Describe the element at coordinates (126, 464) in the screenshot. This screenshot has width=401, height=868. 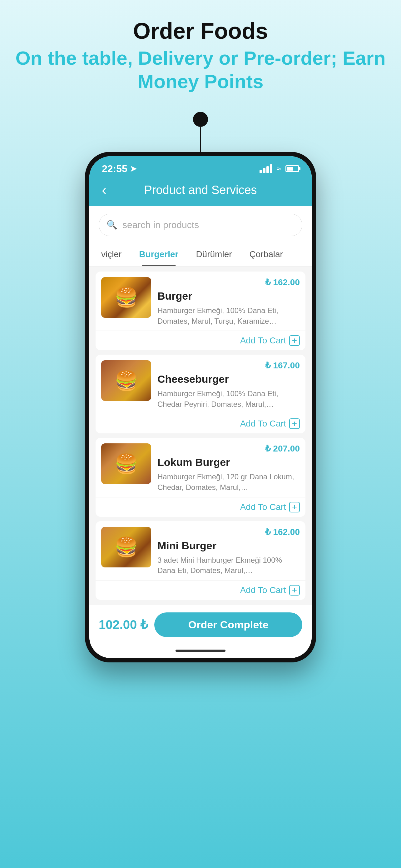
I see `lokum-image: 🍔` at that location.